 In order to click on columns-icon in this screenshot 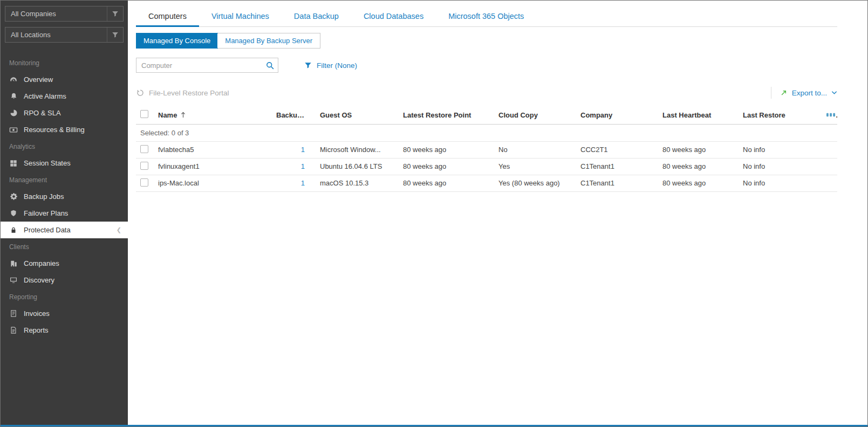, I will do `click(831, 115)`.